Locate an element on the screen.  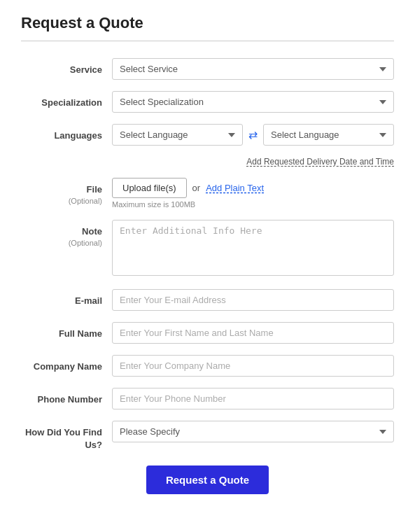
specialization-row: Specialization Select Specialization is located at coordinates (207, 102).